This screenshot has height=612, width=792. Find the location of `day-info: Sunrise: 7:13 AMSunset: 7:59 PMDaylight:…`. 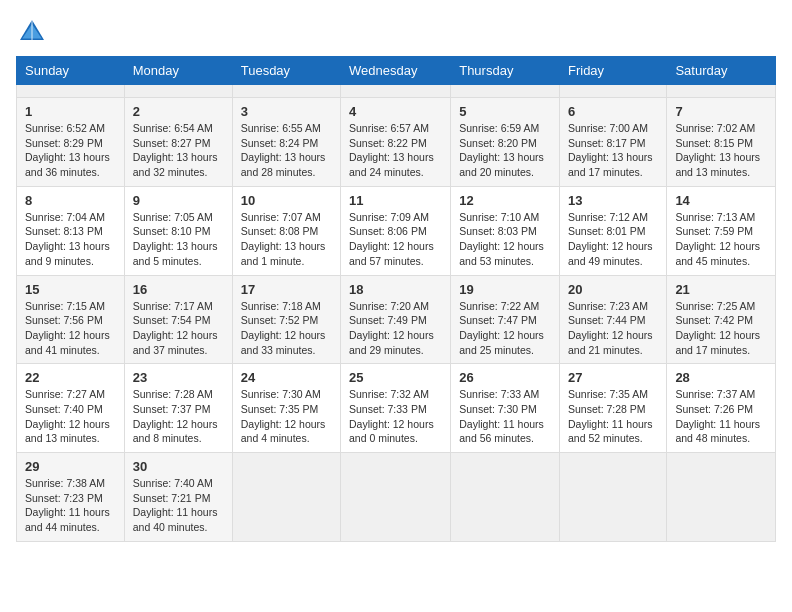

day-info: Sunrise: 7:13 AMSunset: 7:59 PMDaylight:… is located at coordinates (721, 240).